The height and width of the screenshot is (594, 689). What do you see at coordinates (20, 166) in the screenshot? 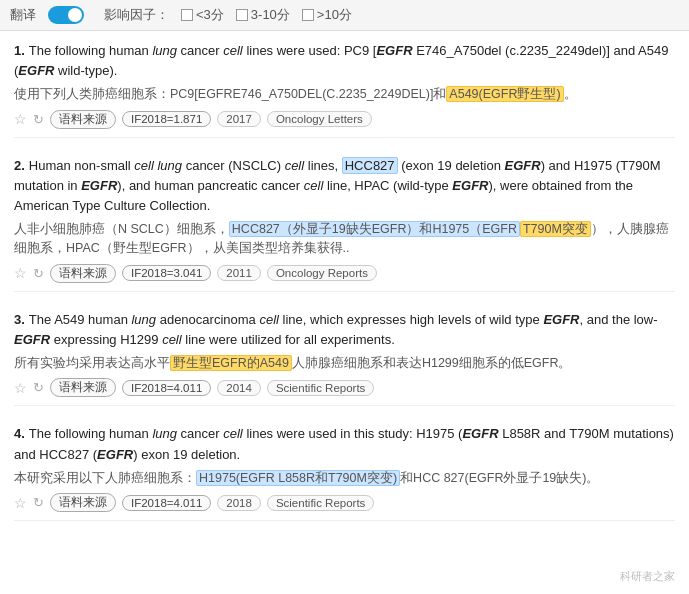
I see `result-2-number: 2.` at bounding box center [20, 166].